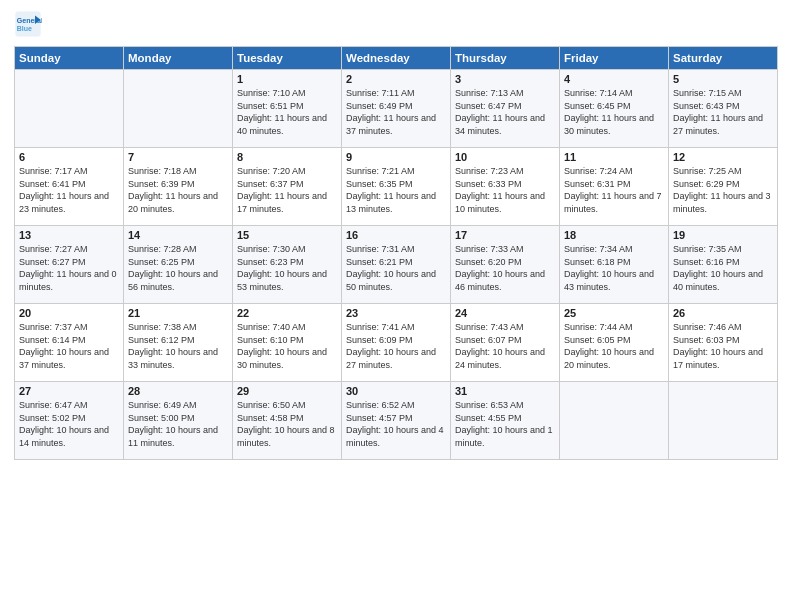 The width and height of the screenshot is (792, 612). I want to click on day-number: 16, so click(396, 235).